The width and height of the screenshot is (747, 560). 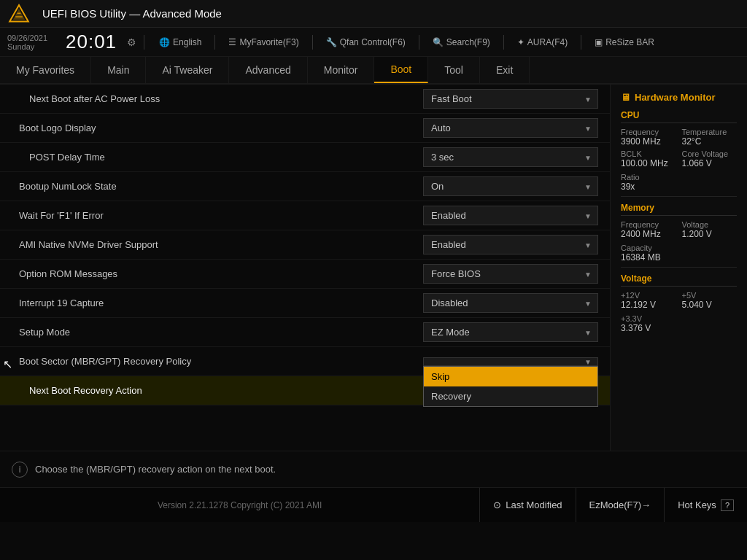 I want to click on aura-icon: ✦, so click(x=521, y=42).